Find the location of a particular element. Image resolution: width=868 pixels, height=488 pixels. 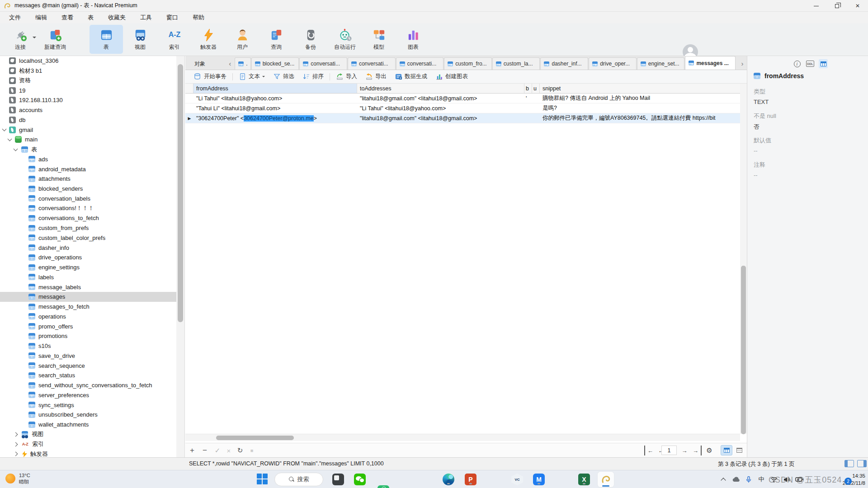

sidebar-scrollbar is located at coordinates (181, 257).